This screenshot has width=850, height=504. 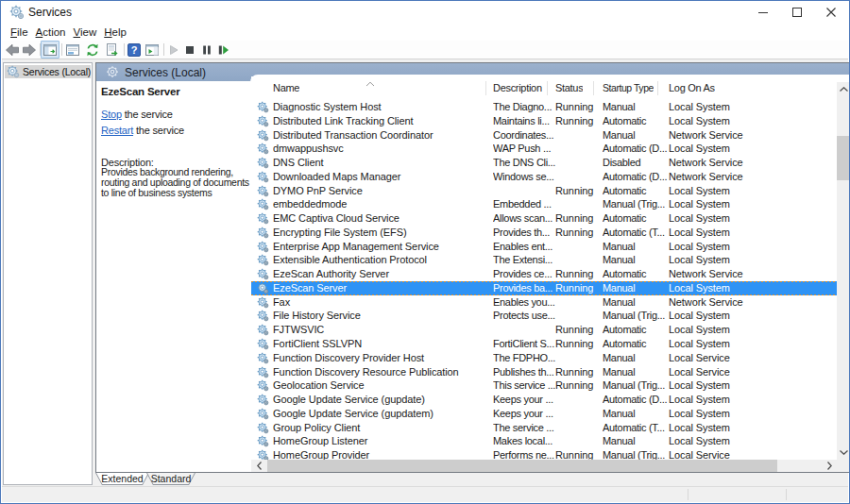 What do you see at coordinates (147, 114) in the screenshot?
I see `stop-suffix: the service` at bounding box center [147, 114].